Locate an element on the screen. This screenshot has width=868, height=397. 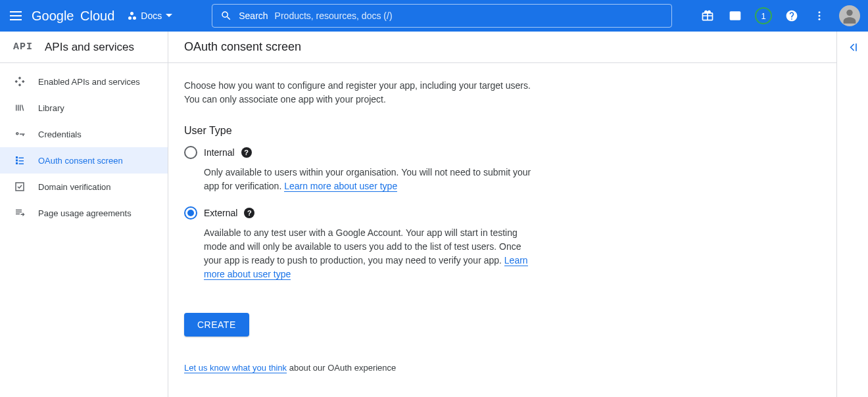
search-input is located at coordinates (470, 16).